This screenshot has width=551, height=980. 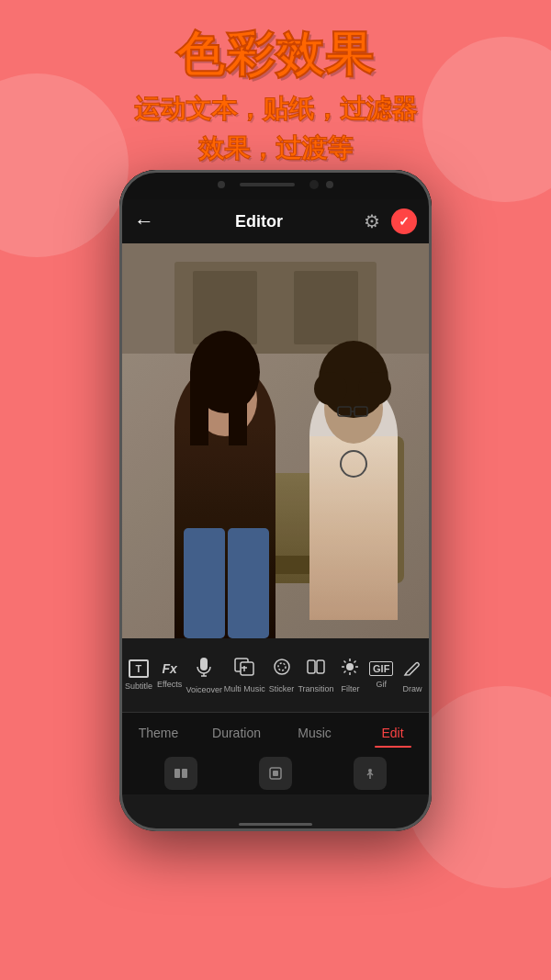 I want to click on tool-filter: Filter, so click(x=350, y=676).